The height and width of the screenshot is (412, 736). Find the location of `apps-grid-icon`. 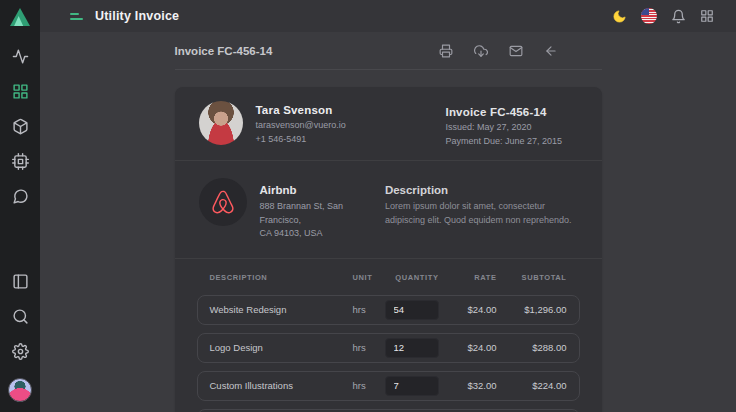

apps-grid-icon is located at coordinates (707, 16).